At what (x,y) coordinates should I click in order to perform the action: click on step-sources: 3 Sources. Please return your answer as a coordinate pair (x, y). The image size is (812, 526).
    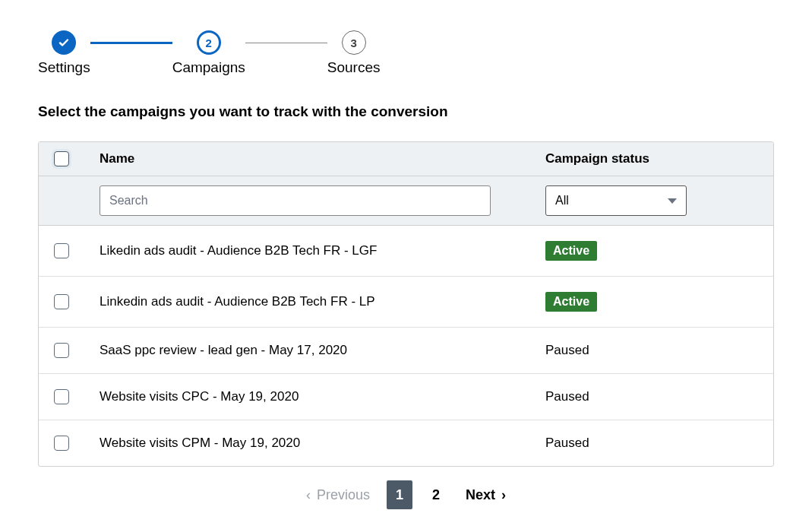
    Looking at the image, I should click on (354, 53).